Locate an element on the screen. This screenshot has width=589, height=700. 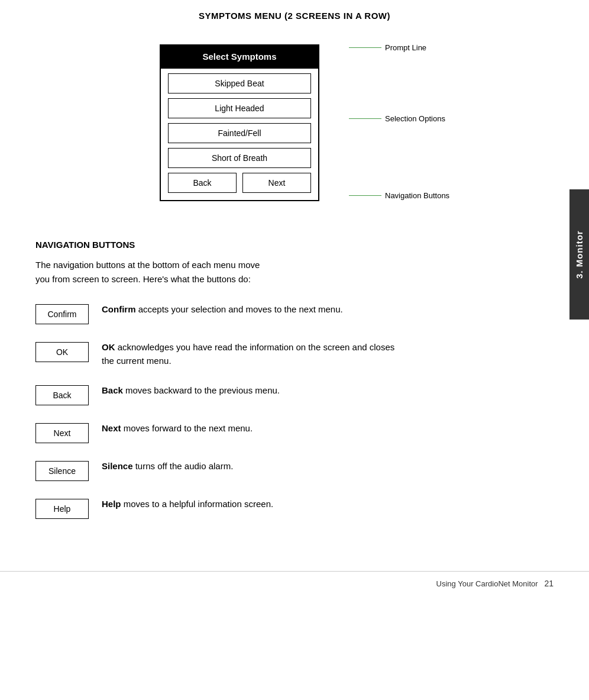
help-button-label: Help is located at coordinates (62, 509).